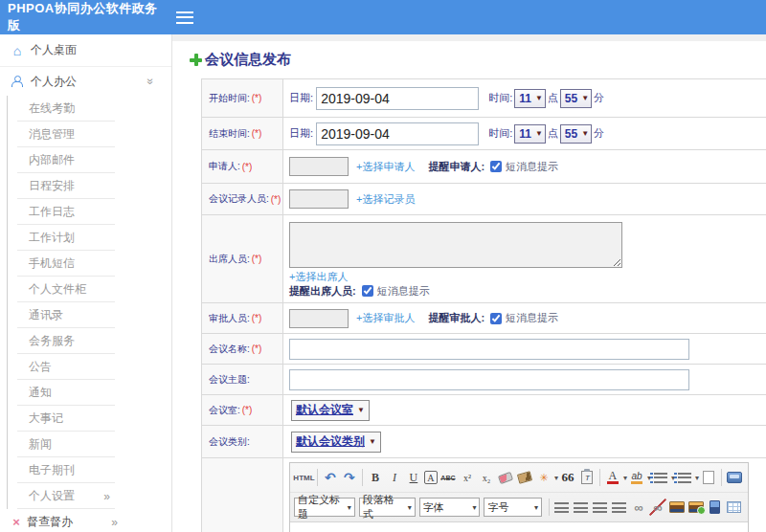 The height and width of the screenshot is (532, 766). Describe the element at coordinates (568, 477) in the screenshot. I see `blockquote-icon: 66` at that location.